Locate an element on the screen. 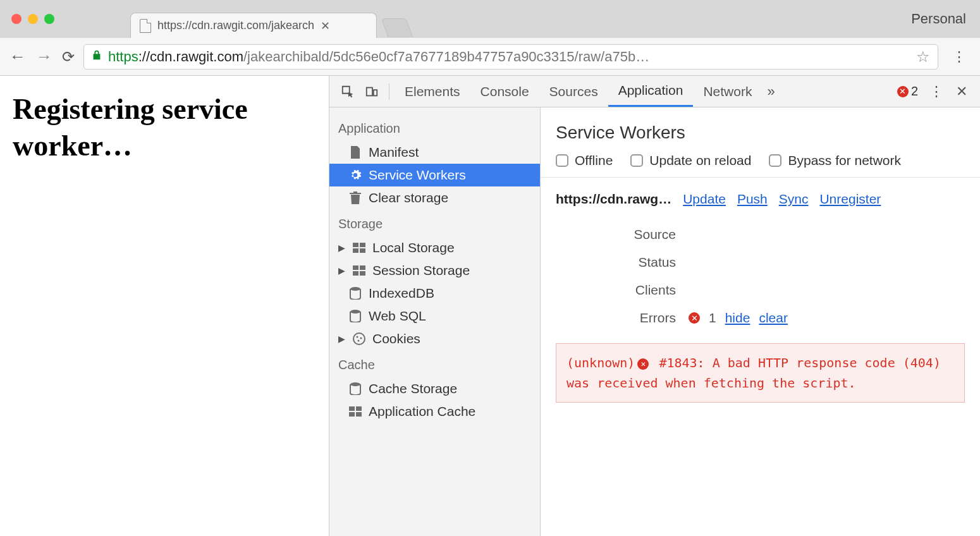  sidebar-label: Session Storage is located at coordinates (421, 271).